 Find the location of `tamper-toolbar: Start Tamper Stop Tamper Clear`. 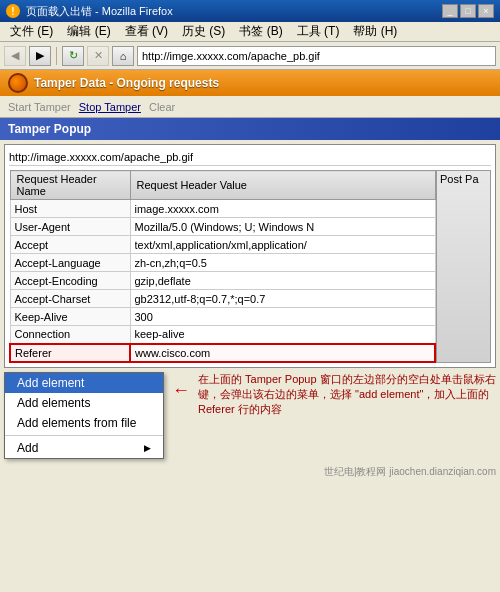

tamper-toolbar: Start Tamper Stop Tamper Clear is located at coordinates (250, 107).